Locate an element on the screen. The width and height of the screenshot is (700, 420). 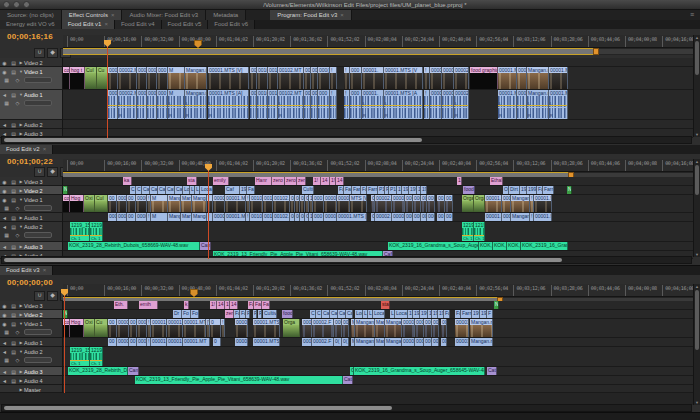
track-header-video-2: ◉▤▶Video 2 is located at coordinates (32, 62).